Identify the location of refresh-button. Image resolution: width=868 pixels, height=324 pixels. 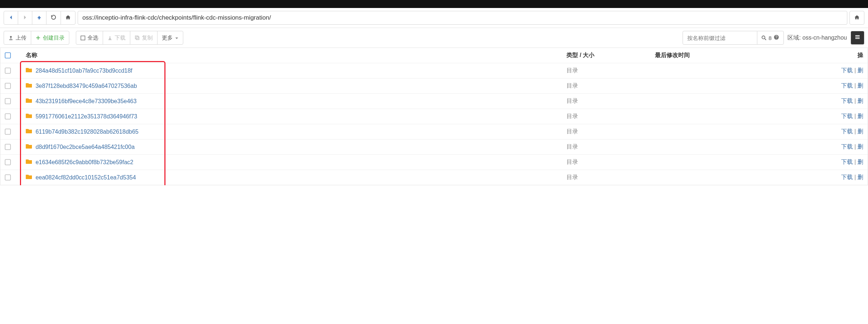
(54, 18).